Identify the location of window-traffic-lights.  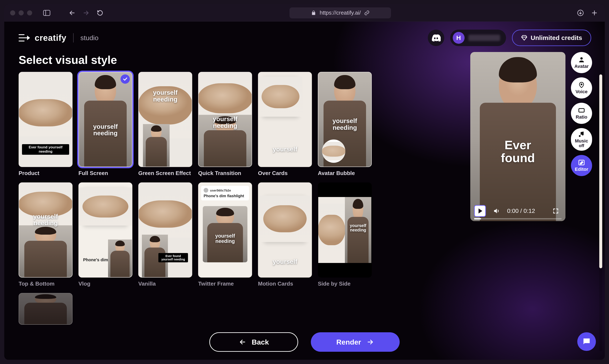
(24, 13).